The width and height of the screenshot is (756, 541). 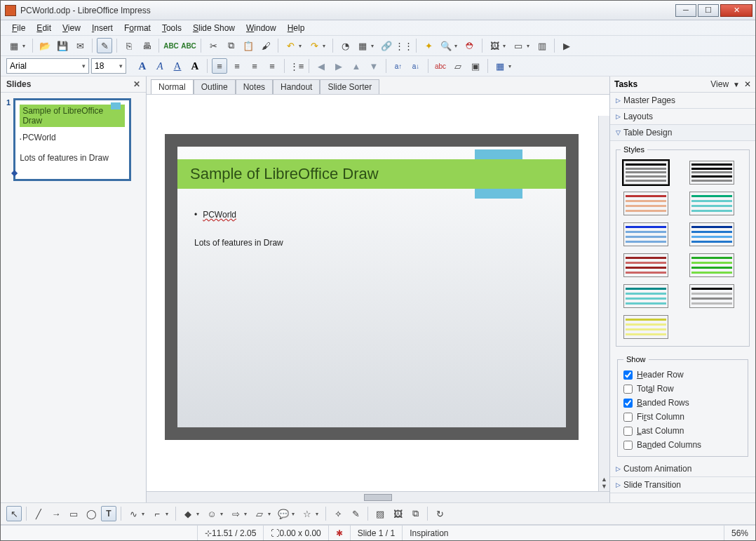 I want to click on select-icon: ↖, so click(x=14, y=514).